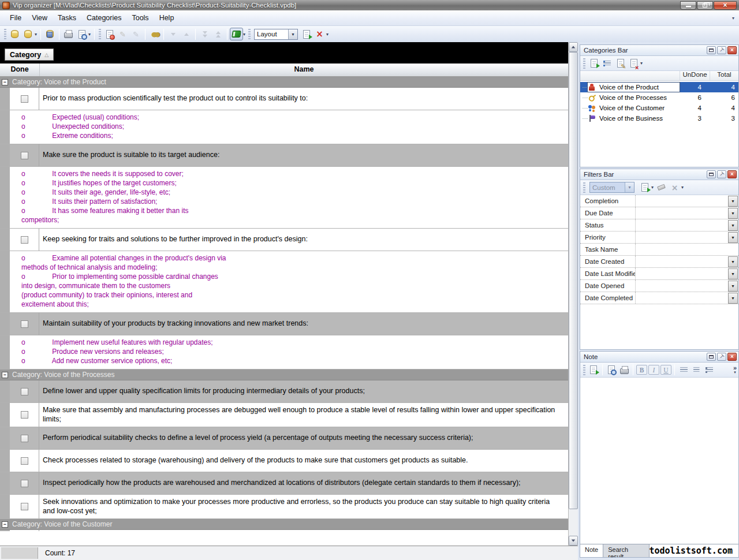  I want to click on note-content, so click(659, 461).